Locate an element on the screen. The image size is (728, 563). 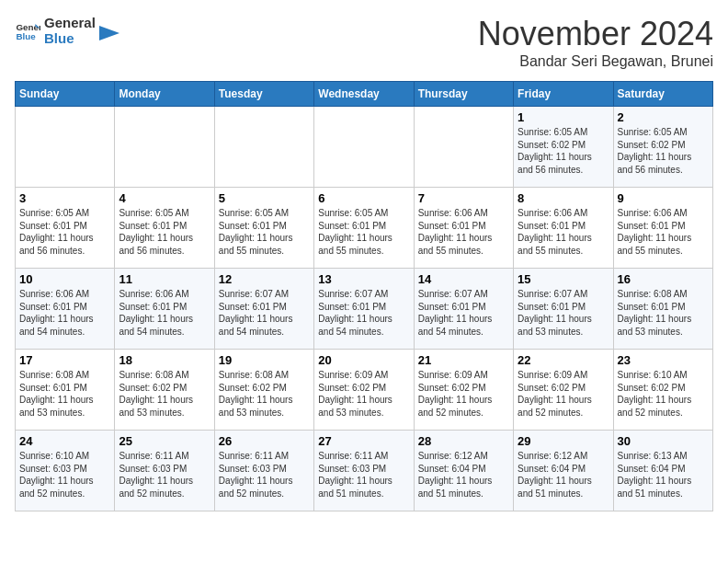
calendar-cell: 10Sunrise: 6:06 AM Sunset: 6:01 PM Dayli… is located at coordinates (65, 309).